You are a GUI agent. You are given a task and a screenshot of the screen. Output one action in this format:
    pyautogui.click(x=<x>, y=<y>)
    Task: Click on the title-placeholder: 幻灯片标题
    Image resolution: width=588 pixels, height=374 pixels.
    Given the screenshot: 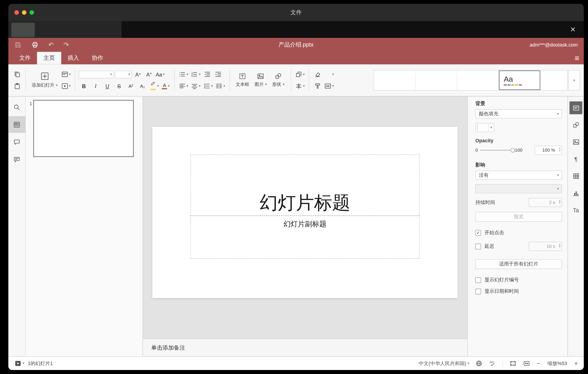 What is the action you would take?
    pyautogui.click(x=305, y=185)
    